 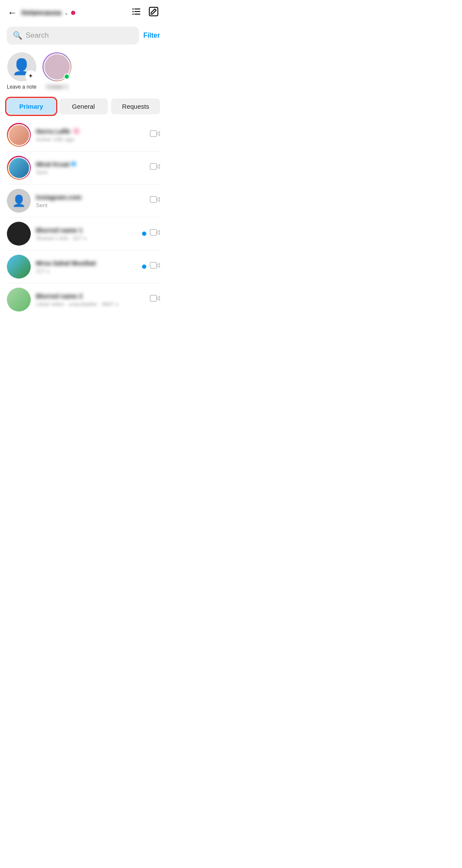 What do you see at coordinates (41, 13) in the screenshot?
I see `username-text: itstancausa` at bounding box center [41, 13].